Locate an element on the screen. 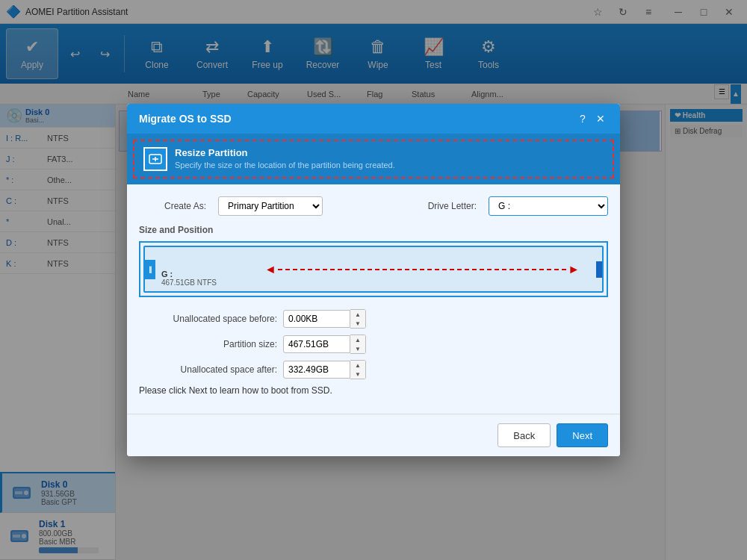  viz-partition-block: ‖ G : 467.51GB NTFS ◄ ► is located at coordinates (374, 269).